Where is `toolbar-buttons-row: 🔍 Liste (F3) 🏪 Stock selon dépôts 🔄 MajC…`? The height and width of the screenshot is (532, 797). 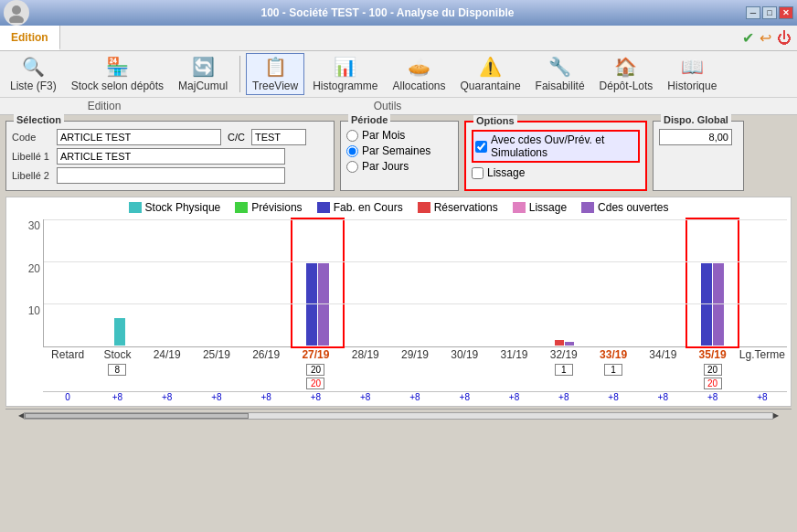
toolbar-buttons-row: 🔍 Liste (F3) 🏪 Stock selon dépôts 🔄 MajC… is located at coordinates (398, 74).